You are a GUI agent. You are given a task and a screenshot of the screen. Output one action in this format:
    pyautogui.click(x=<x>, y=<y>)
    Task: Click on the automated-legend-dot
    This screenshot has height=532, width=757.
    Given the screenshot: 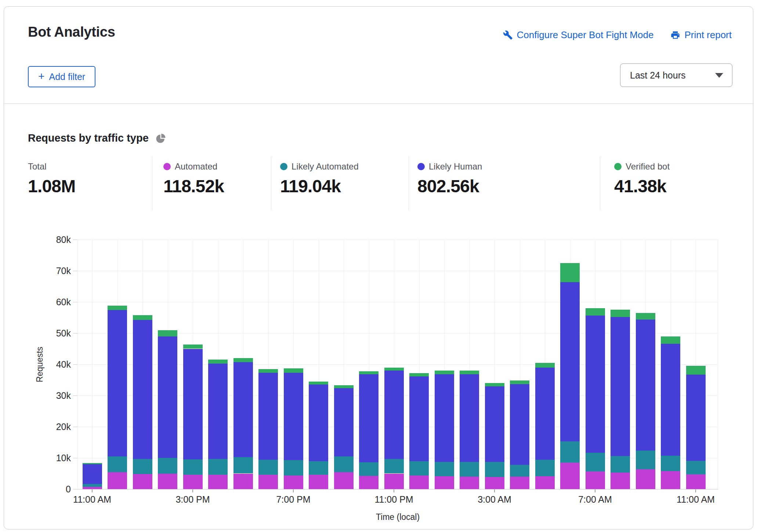 What is the action you would take?
    pyautogui.click(x=167, y=167)
    